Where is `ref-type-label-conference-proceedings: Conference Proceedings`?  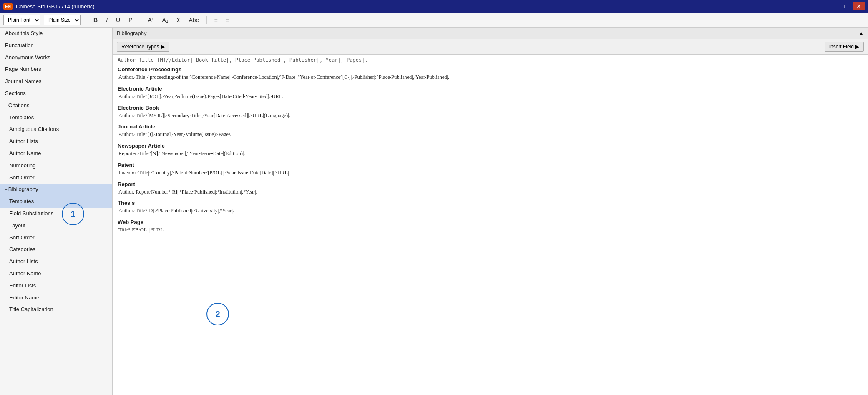 ref-type-label-conference-proceedings: Conference Proceedings is located at coordinates (491, 69).